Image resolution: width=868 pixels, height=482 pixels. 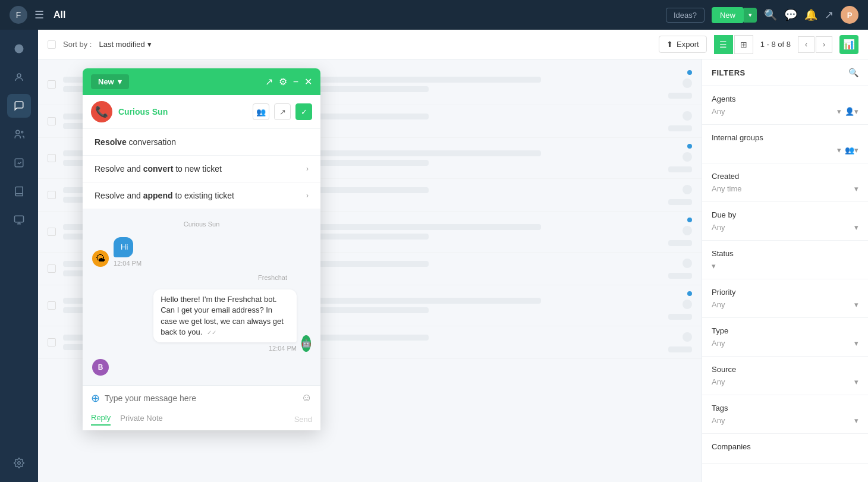 I want to click on send-button: Send, so click(x=303, y=420).